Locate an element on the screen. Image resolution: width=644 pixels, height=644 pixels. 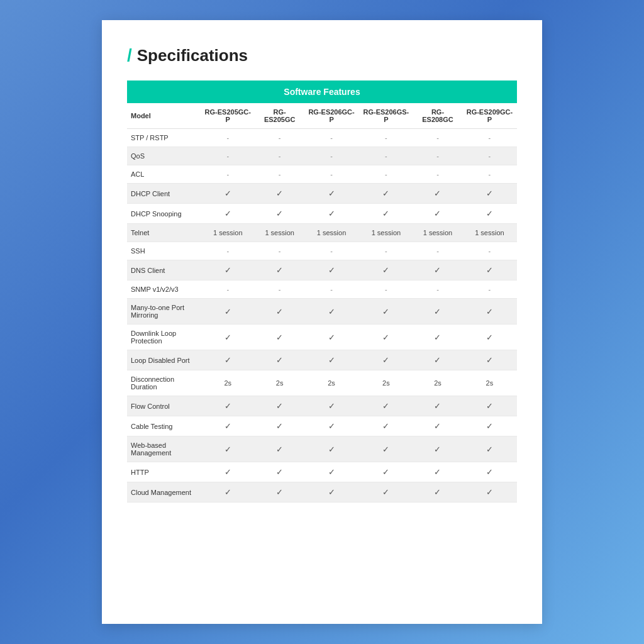
col-header-1: RG-ES205GC-P is located at coordinates (228, 116).